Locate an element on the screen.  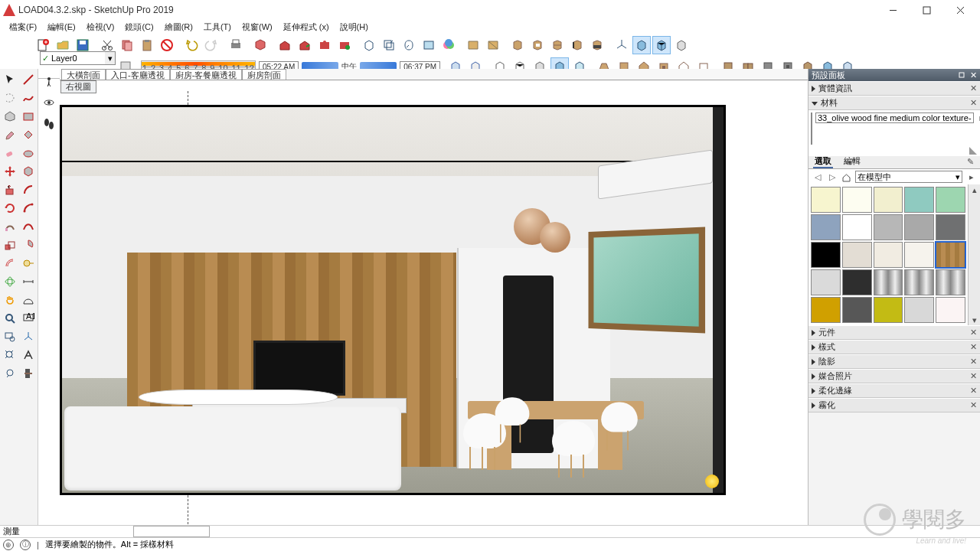
2pt-arc-tool is located at coordinates (28, 208).